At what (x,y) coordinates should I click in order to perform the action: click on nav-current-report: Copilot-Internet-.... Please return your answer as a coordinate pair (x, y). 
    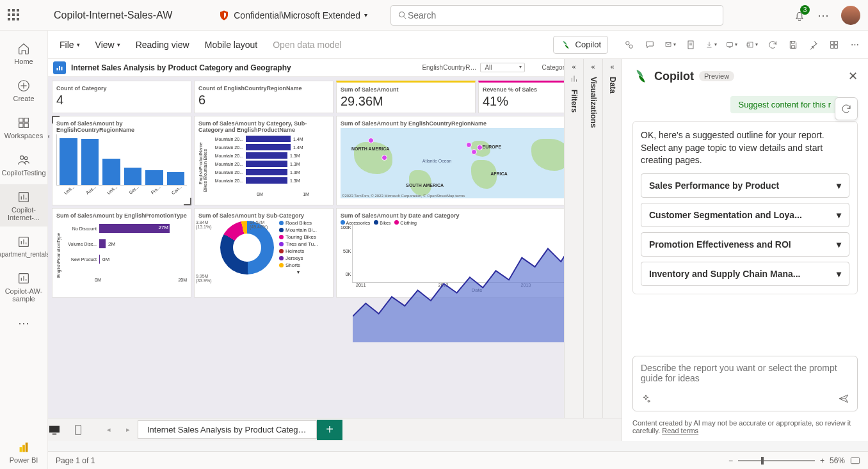
    Looking at the image, I should click on (24, 205).